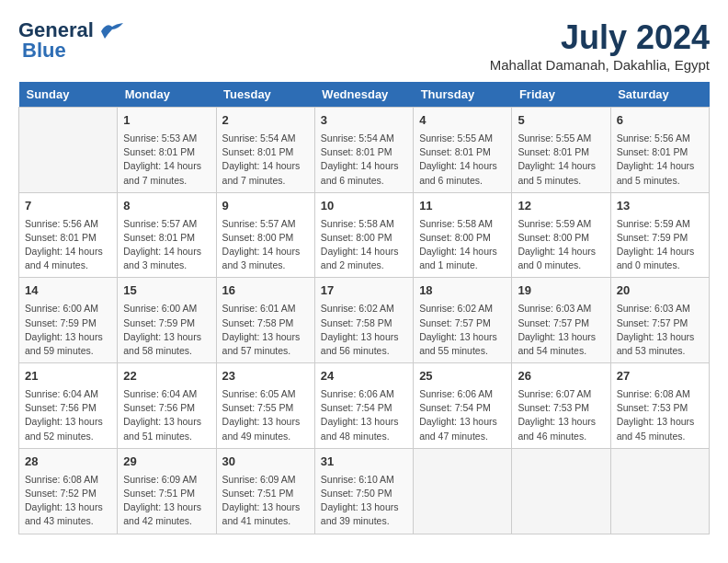  What do you see at coordinates (68, 291) in the screenshot?
I see `day-number: 14` at bounding box center [68, 291].